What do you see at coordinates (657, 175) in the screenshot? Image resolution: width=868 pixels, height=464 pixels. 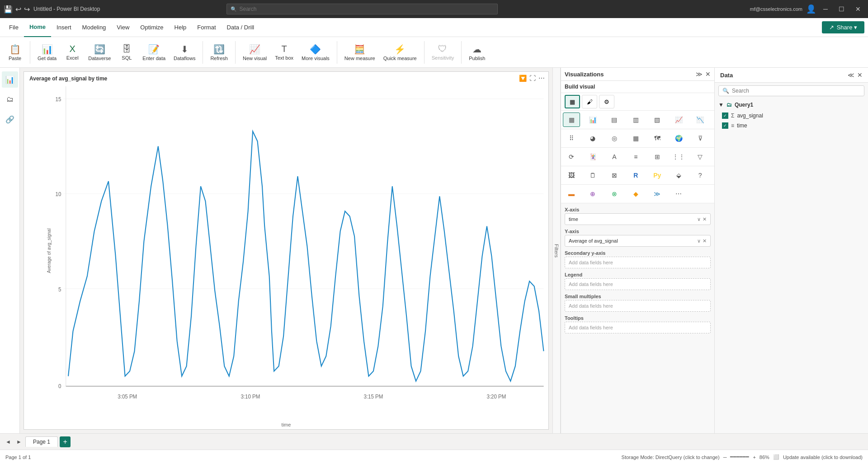 I see `viz-py: Py` at bounding box center [657, 175].